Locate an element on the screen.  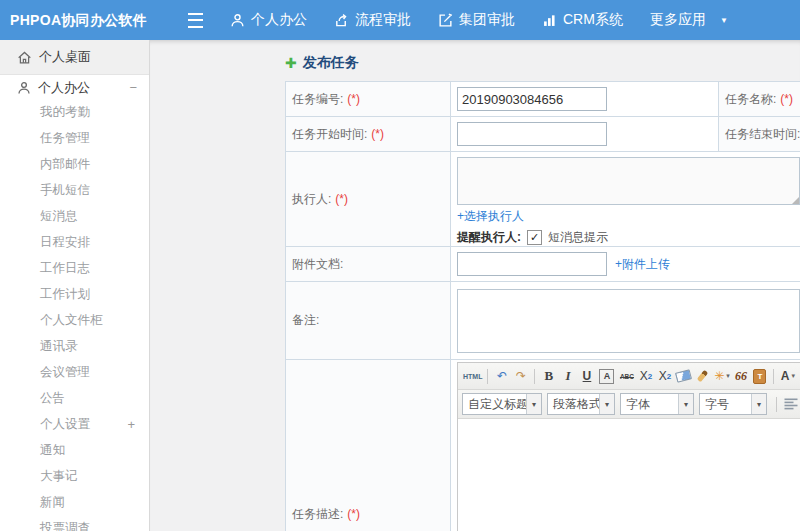
bold-icon: B is located at coordinates (548, 376).